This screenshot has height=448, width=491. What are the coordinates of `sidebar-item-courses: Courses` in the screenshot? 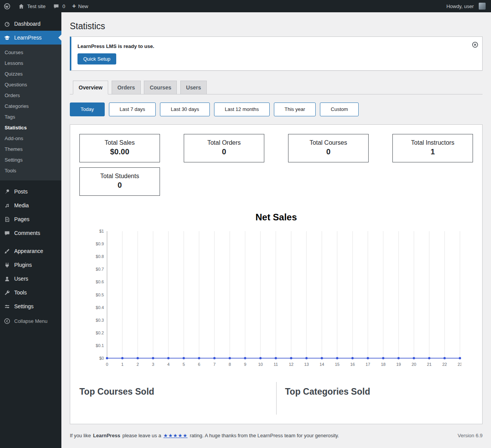 It's located at (31, 53).